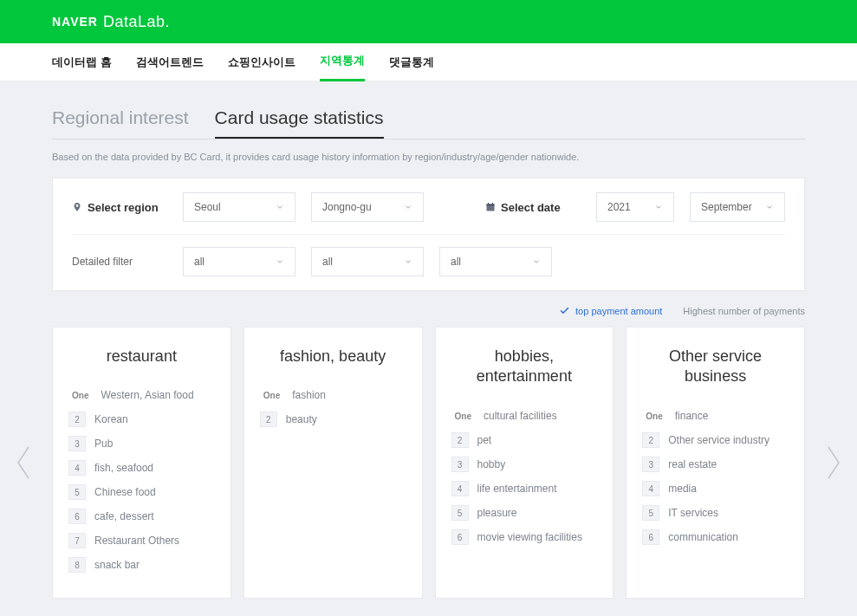 This screenshot has height=616, width=857. Describe the element at coordinates (328, 262) in the screenshot. I see `detail-value-2: all` at that location.